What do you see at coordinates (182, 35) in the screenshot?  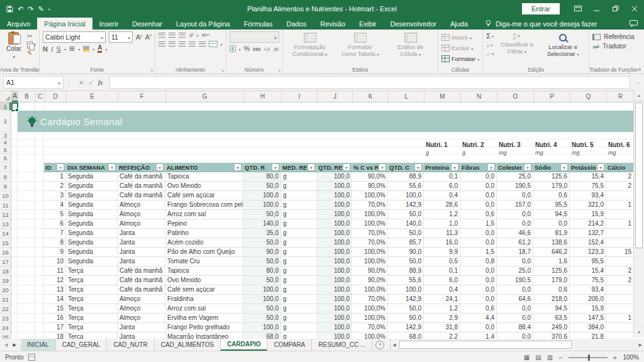 I see `align-bott om-icon` at bounding box center [182, 35].